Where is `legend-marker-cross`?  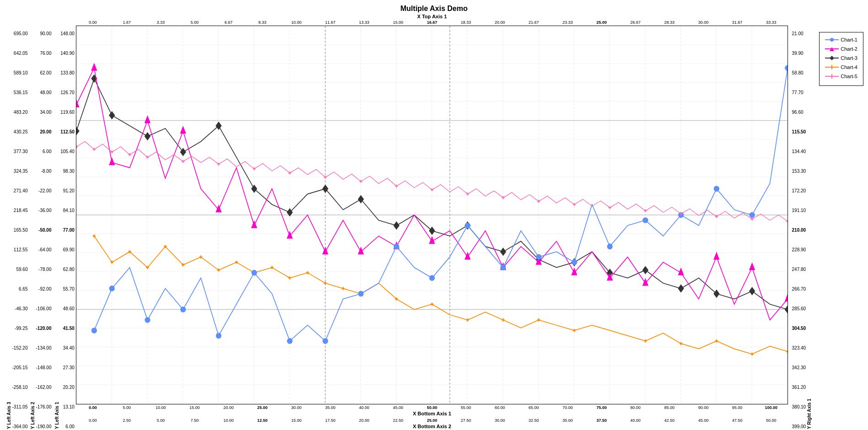
legend-marker-cross is located at coordinates (832, 67).